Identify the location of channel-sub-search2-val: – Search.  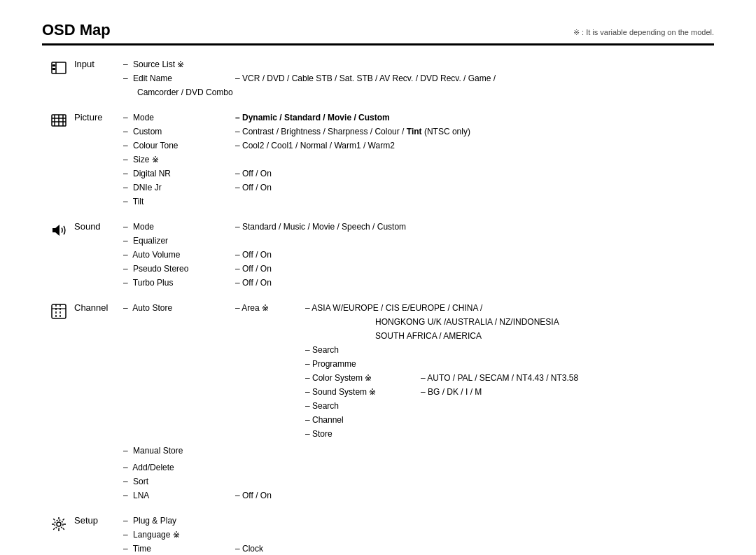
(322, 406).